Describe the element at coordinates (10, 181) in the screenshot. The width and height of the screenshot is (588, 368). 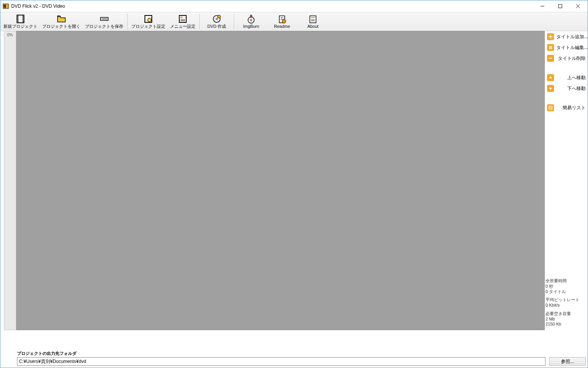
I see `progress-bar: 0%` at that location.